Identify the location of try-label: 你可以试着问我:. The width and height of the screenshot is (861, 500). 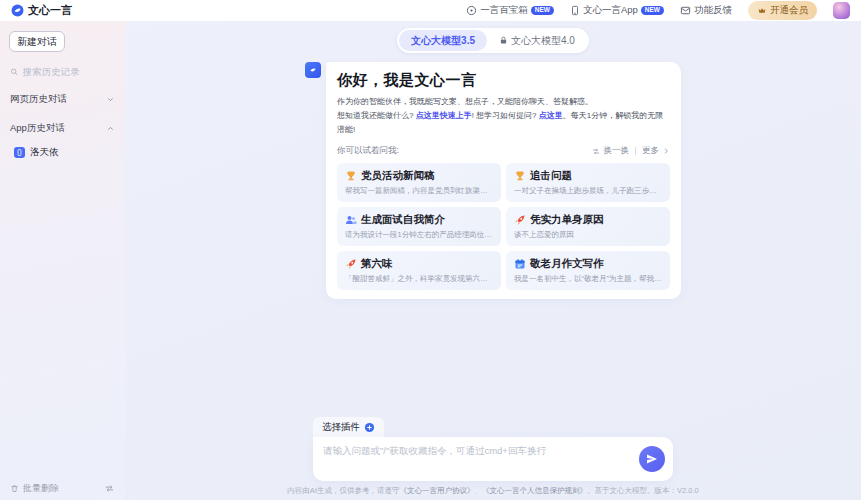
(368, 151).